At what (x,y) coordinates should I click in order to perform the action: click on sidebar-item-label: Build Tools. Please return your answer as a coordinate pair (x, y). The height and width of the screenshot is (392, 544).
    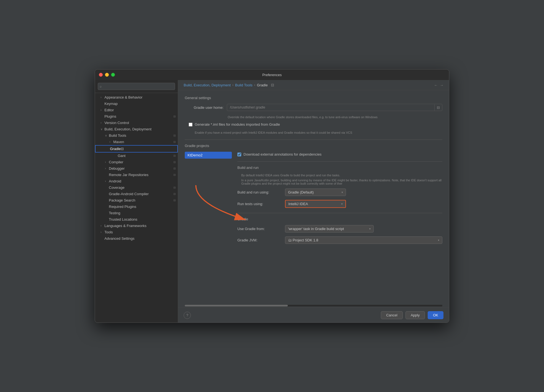
    Looking at the image, I should click on (141, 136).